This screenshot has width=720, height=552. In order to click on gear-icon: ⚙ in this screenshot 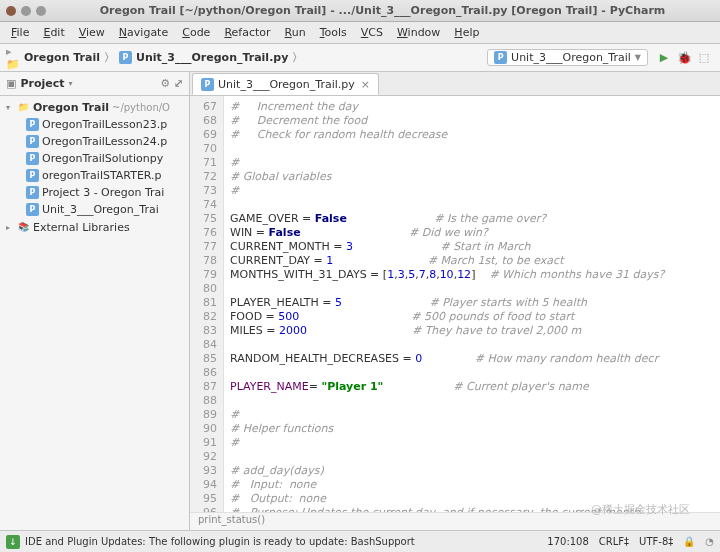, I will do `click(165, 84)`.